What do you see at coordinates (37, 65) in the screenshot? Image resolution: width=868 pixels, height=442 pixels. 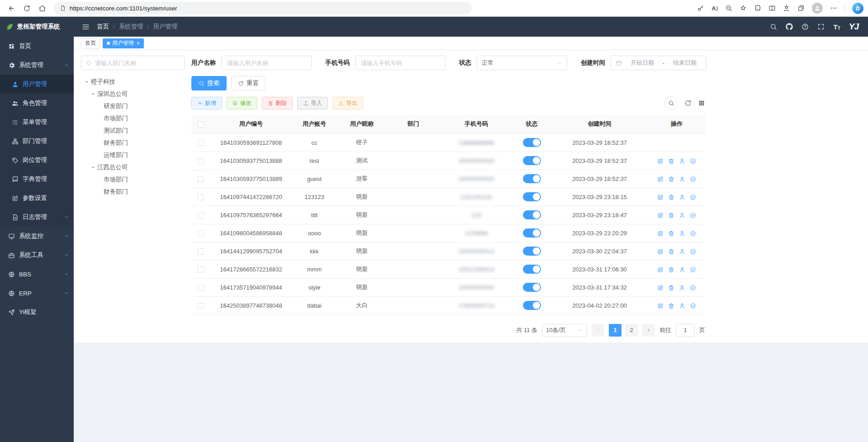 I see `sidebar-item-system-management: 系统管理` at bounding box center [37, 65].